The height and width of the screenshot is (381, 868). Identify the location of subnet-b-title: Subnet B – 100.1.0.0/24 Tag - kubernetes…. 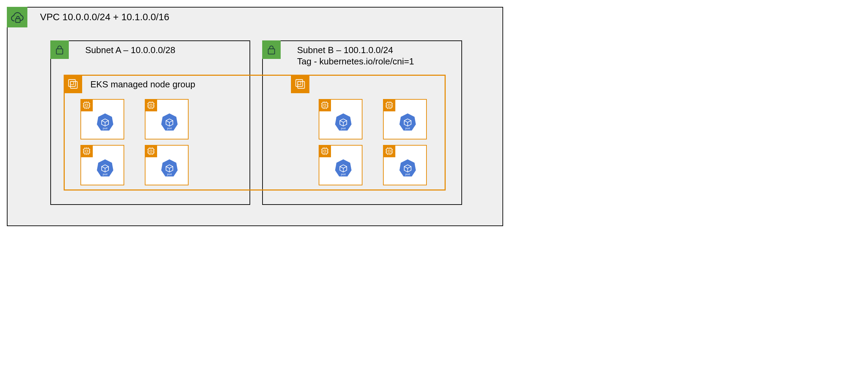
(356, 56).